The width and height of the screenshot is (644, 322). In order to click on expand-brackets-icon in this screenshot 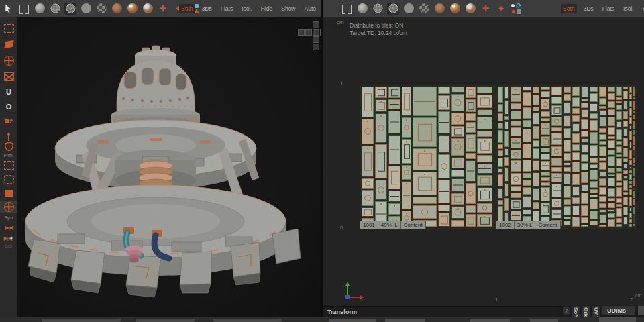, I will do `click(24, 9)`.